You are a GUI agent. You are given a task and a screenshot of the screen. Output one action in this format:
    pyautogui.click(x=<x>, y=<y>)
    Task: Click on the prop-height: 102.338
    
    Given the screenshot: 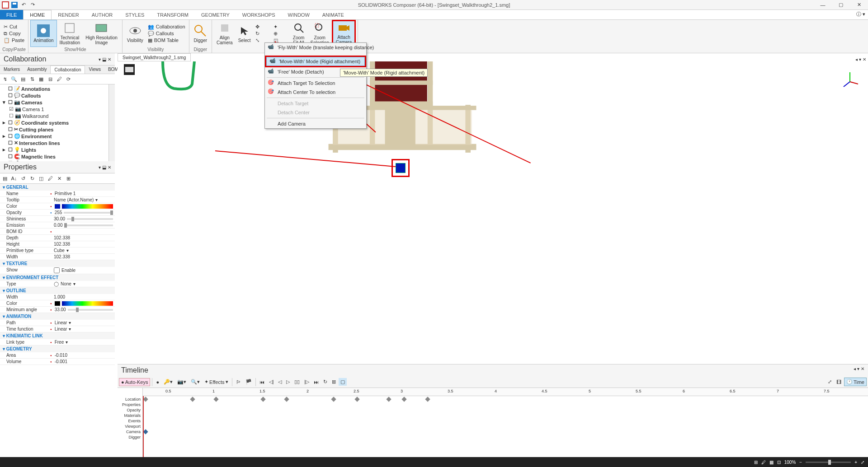 What is the action you would take?
    pyautogui.click(x=62, y=244)
    